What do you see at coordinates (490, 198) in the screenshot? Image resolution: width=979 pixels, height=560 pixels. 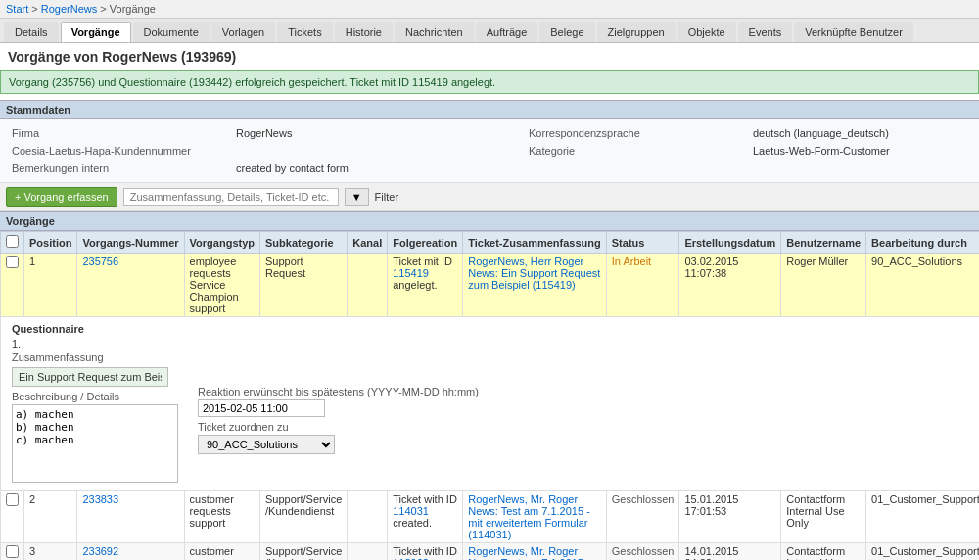 I see `vorgang-toolbar: Vorgang erfassen ▼ Filter` at bounding box center [490, 198].